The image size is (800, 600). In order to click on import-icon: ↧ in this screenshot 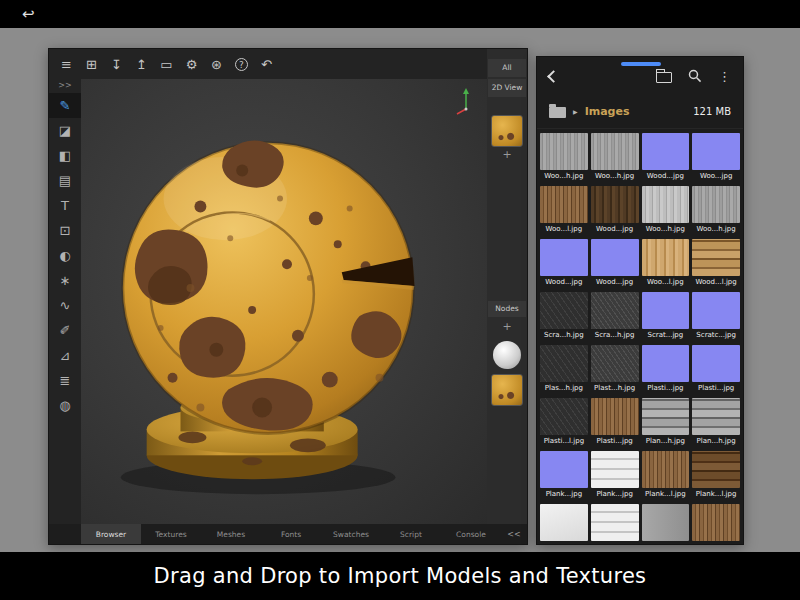, I will do `click(116, 64)`.